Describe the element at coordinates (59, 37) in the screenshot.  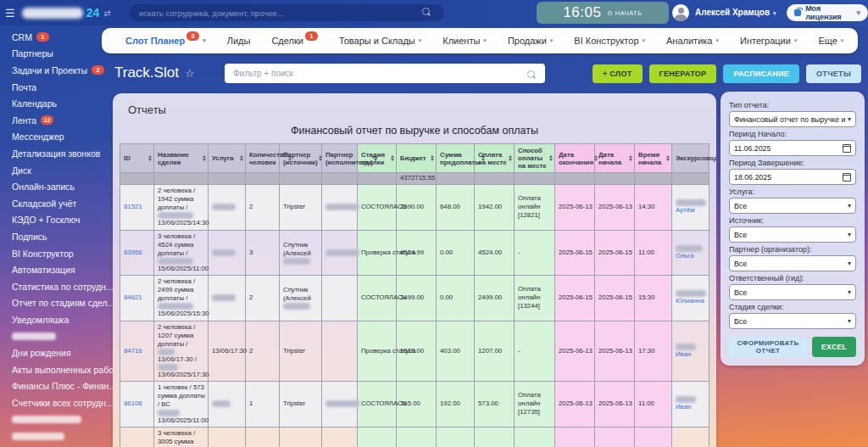
I see `sidebar-item: CRM1` at that location.